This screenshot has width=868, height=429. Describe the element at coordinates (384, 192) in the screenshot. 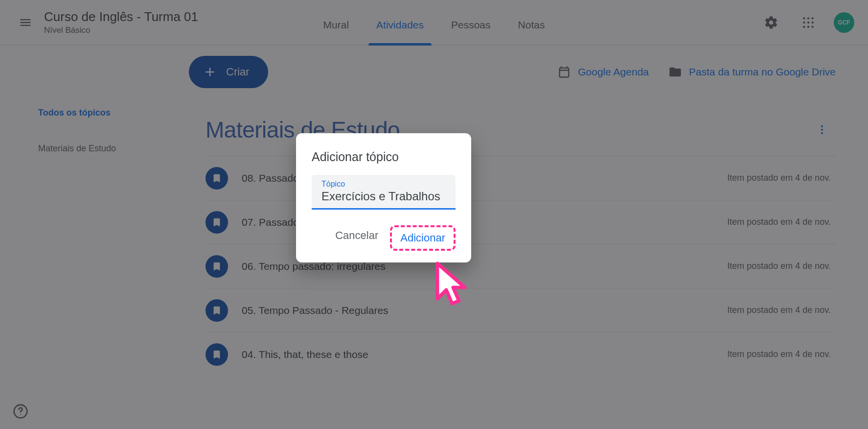

I see `topic-field: Tópico` at that location.